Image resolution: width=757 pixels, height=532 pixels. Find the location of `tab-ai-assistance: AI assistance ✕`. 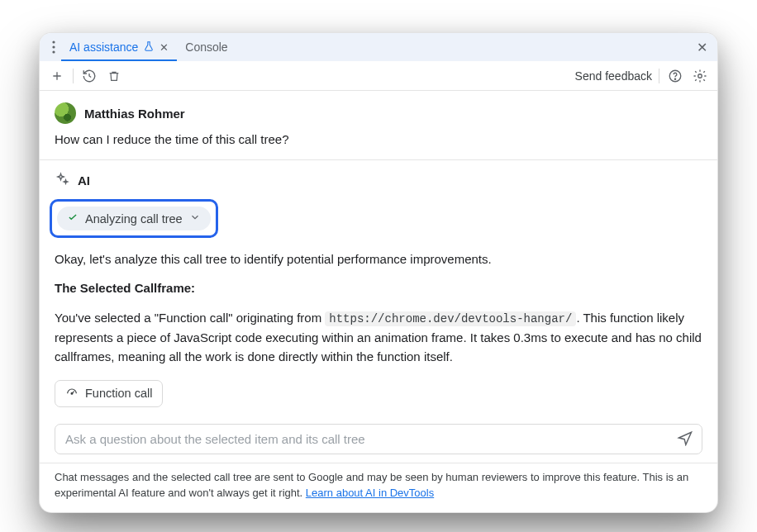

tab-ai-assistance: AI assistance ✕ is located at coordinates (119, 47).